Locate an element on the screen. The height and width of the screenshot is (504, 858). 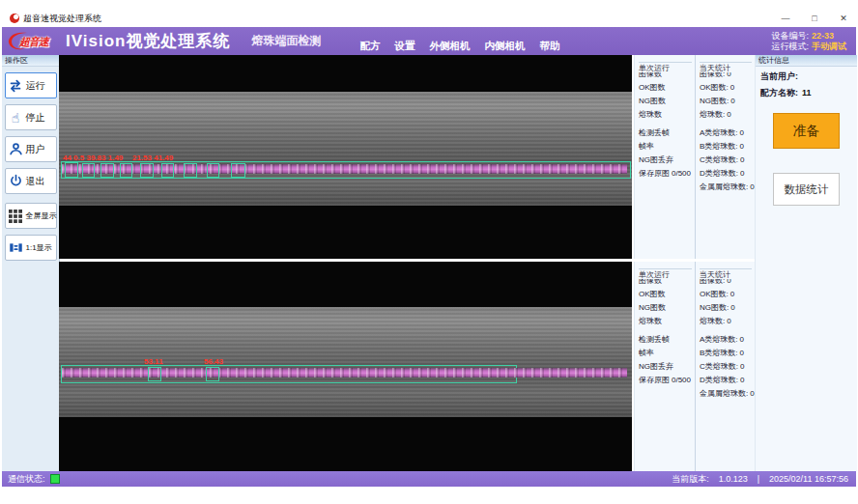
daily-stats-header: 当天统计 is located at coordinates (717, 274).